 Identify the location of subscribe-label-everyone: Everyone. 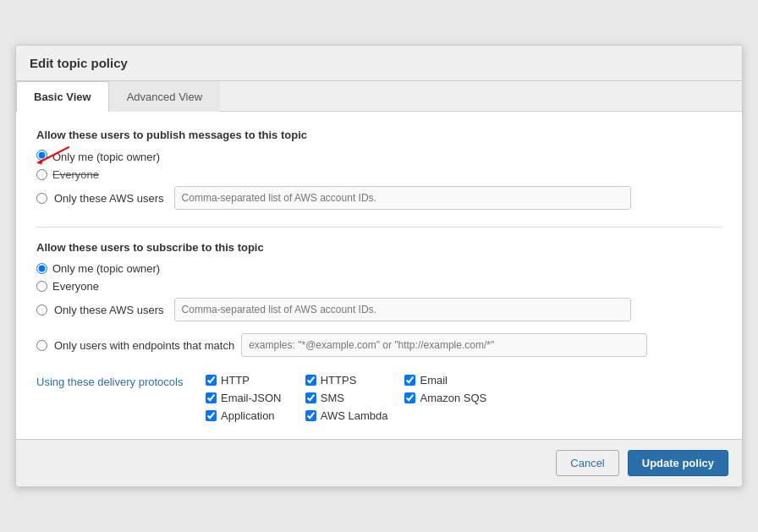
(76, 286).